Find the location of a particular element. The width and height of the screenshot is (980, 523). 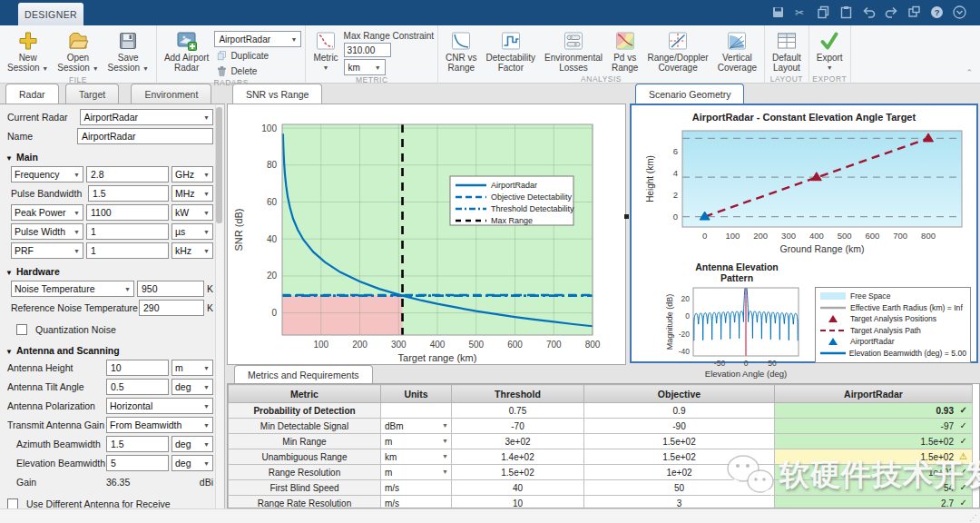

paste-icon is located at coordinates (846, 12).